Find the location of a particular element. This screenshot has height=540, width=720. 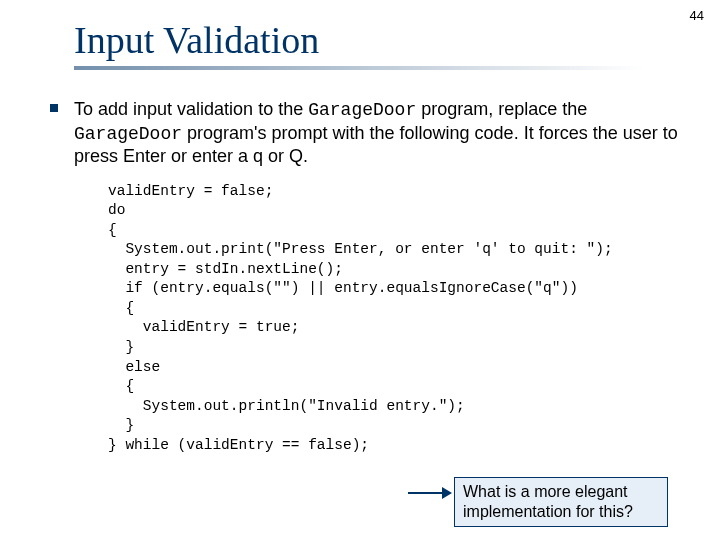

code-line: else is located at coordinates (134, 367).